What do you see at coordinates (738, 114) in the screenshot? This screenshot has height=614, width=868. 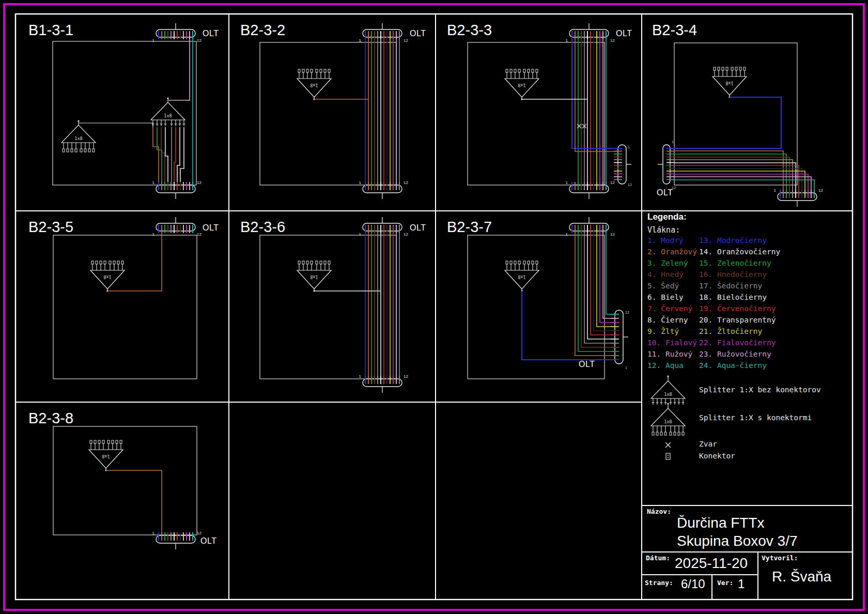 I see `panel-b2-3-4: B2-3-4 OLT 1x8 1 12` at bounding box center [738, 114].